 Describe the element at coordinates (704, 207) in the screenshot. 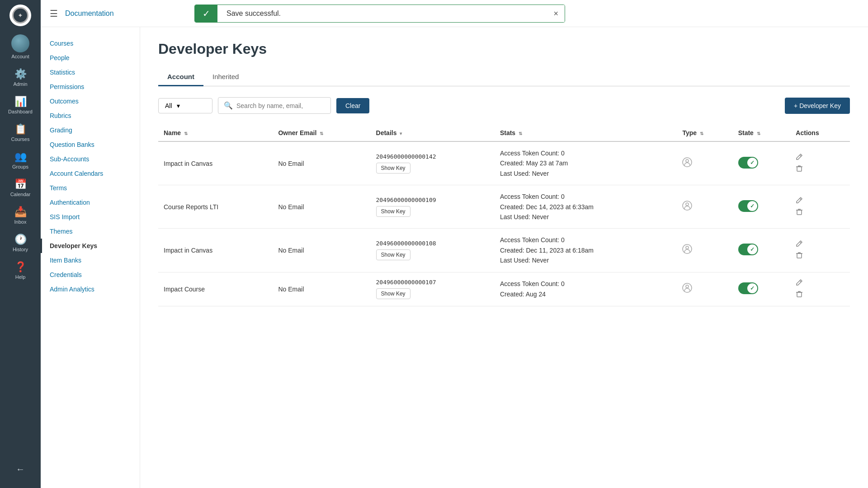

I see `row-1-type` at that location.